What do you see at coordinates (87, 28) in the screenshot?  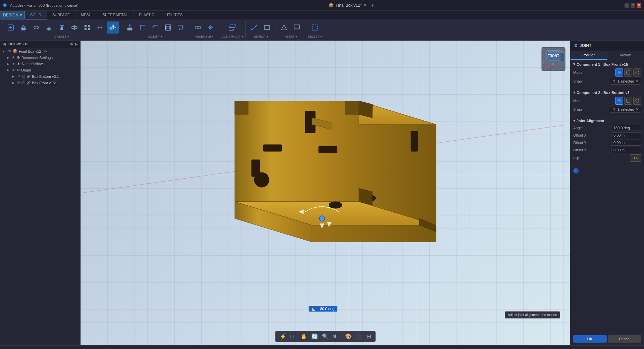 I see `pattern-btn` at bounding box center [87, 28].